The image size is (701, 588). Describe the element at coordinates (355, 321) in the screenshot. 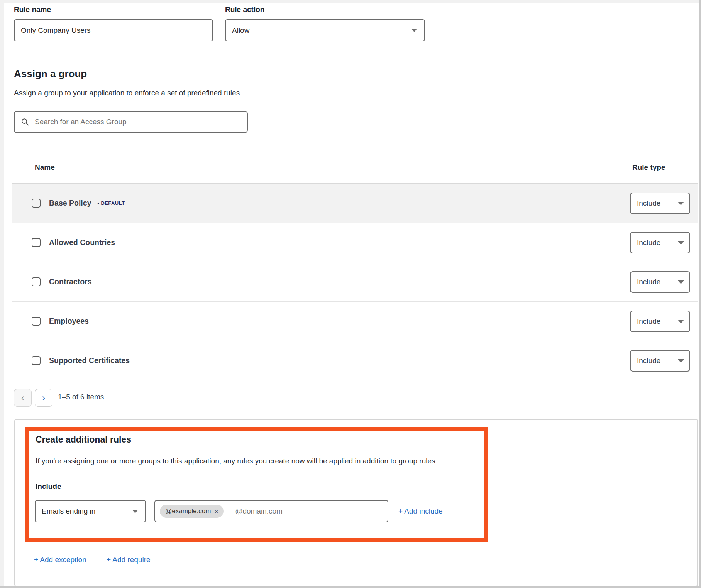

I see `table-row: Employees Include` at that location.